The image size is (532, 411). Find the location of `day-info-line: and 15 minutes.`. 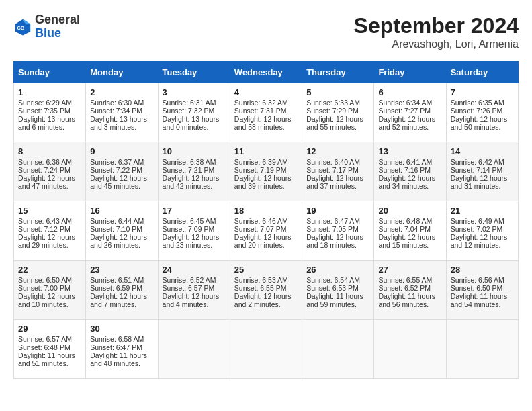

day-info-line: and 15 minutes. is located at coordinates (410, 245).